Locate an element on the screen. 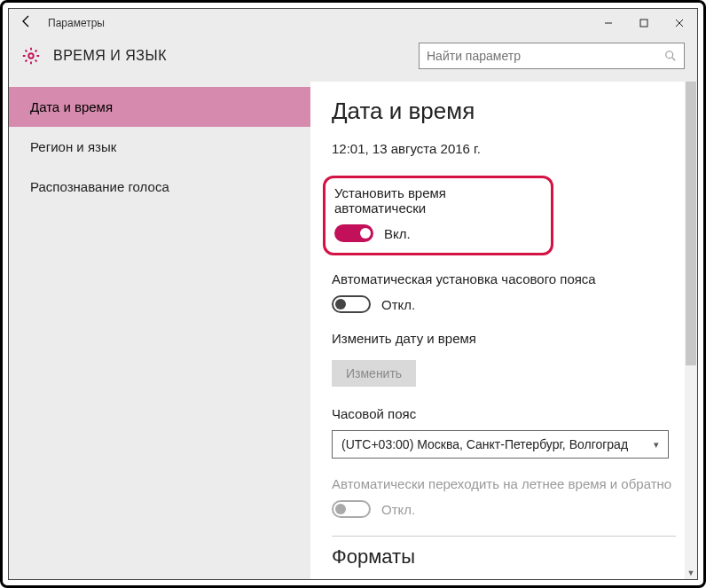 The height and width of the screenshot is (588, 706). search-icon is located at coordinates (671, 56).